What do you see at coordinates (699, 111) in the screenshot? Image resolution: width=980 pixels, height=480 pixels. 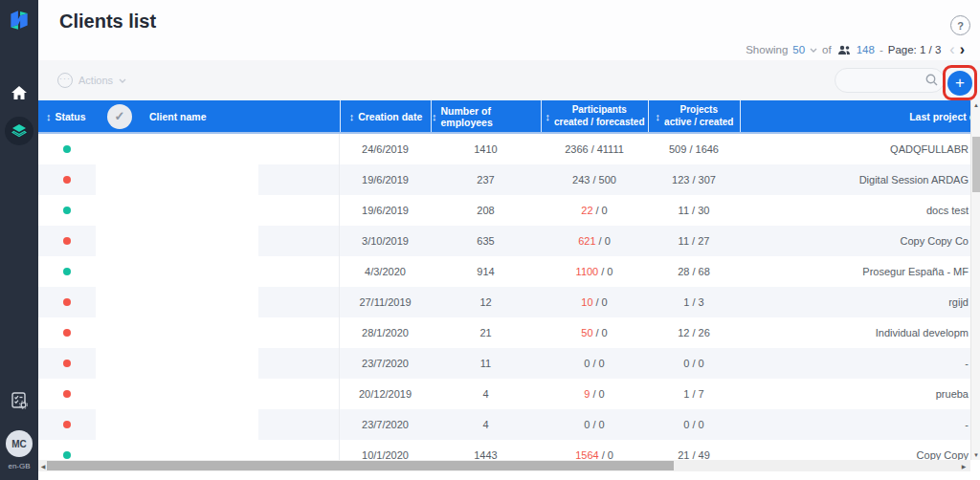 I see `projects-header-line1: Projects` at bounding box center [699, 111].